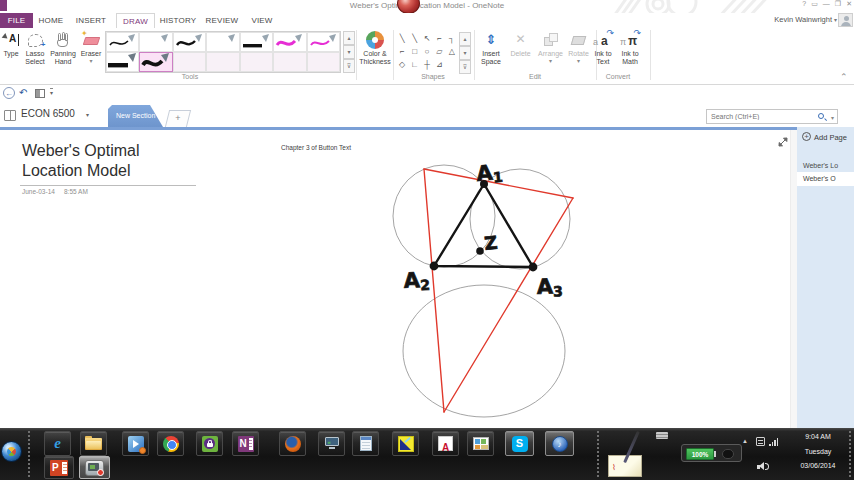 This screenshot has width=854, height=480. Describe the element at coordinates (838, 4) in the screenshot. I see `restore-icon: ❐` at that location.